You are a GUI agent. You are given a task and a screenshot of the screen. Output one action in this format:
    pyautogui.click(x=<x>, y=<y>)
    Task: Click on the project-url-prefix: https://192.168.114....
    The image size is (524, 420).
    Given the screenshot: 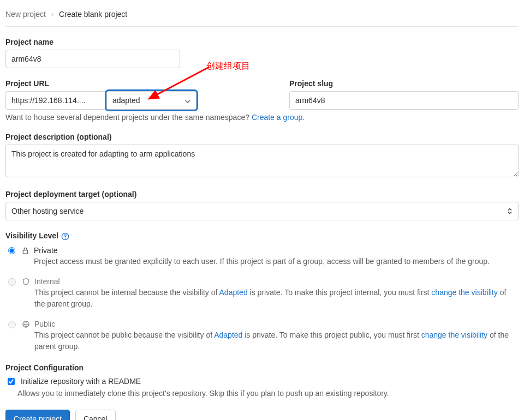 What is the action you would take?
    pyautogui.click(x=56, y=100)
    